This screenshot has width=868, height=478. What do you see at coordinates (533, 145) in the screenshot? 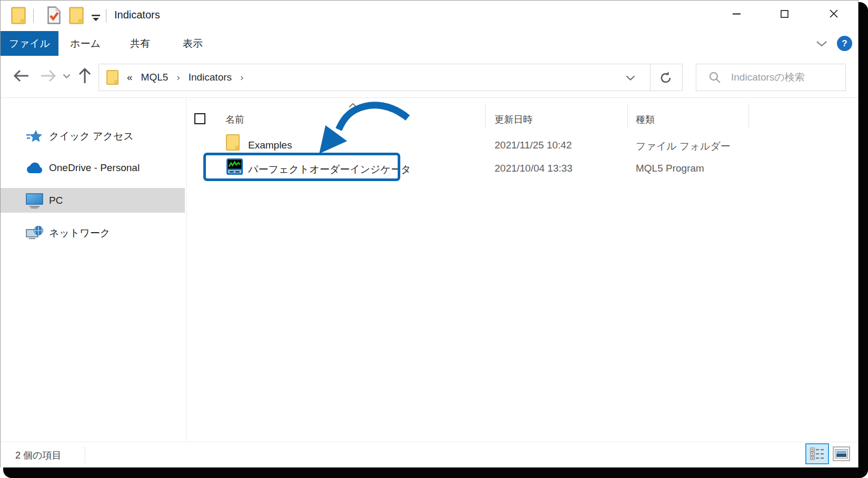
I see `file-modified: 2021/11/25 10:42` at bounding box center [533, 145].